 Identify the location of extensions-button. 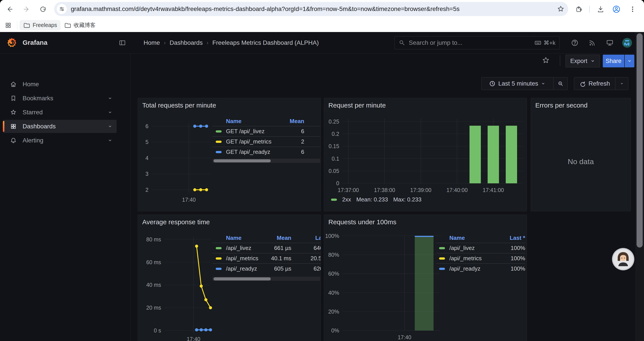
(579, 9).